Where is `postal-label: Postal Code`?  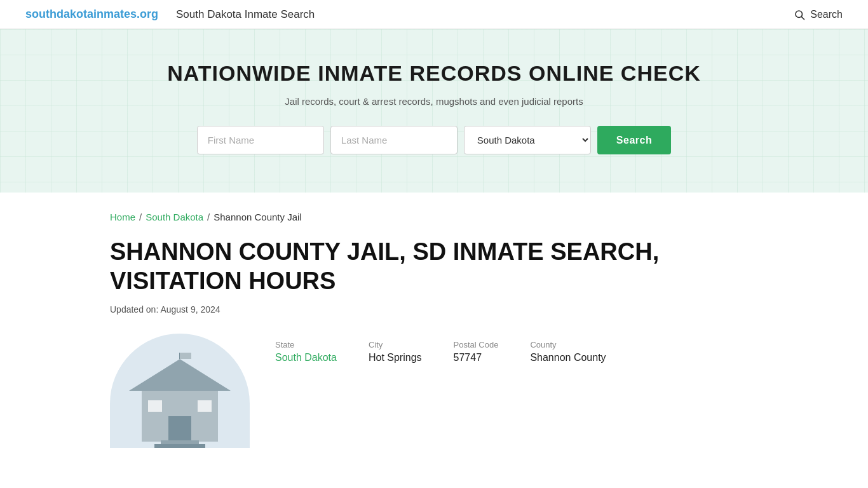
postal-label: Postal Code is located at coordinates (477, 344).